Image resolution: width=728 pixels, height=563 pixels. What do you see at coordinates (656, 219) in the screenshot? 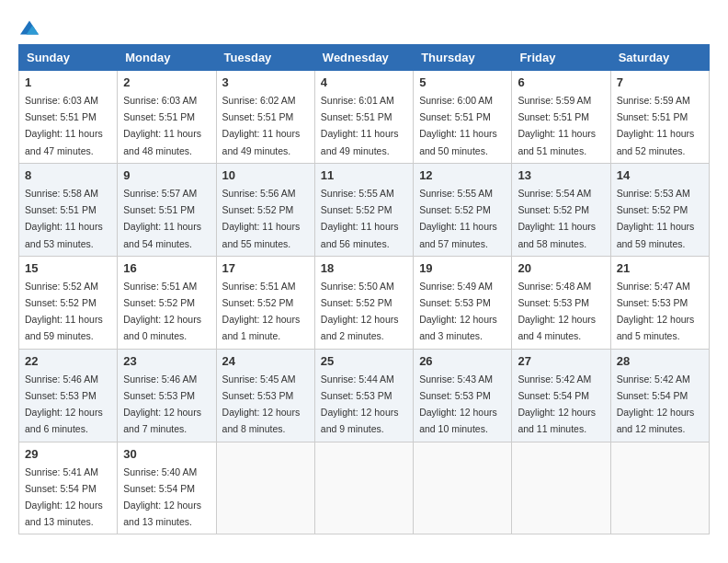
I see `day-info: Sunrise: 5:53 AMSunset: 5:52 PMDaylight:…` at bounding box center [656, 219].